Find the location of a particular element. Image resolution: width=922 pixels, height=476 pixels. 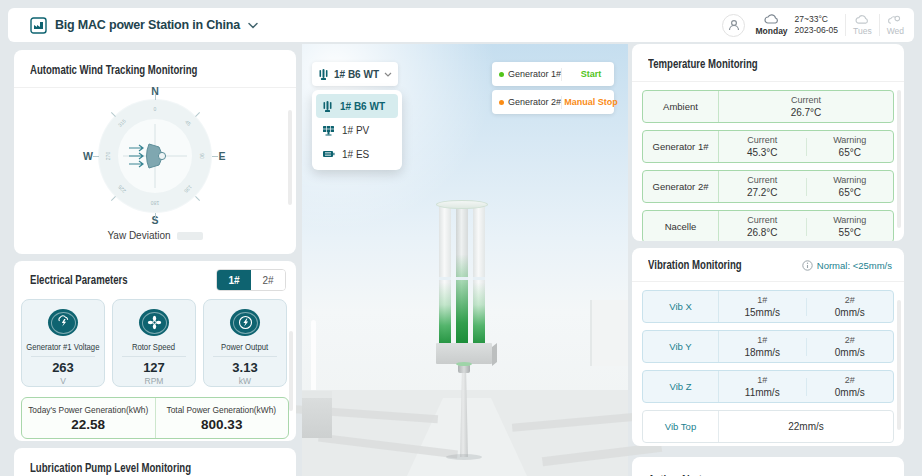

generator-2-action-button: Manual Stop is located at coordinates (591, 102).